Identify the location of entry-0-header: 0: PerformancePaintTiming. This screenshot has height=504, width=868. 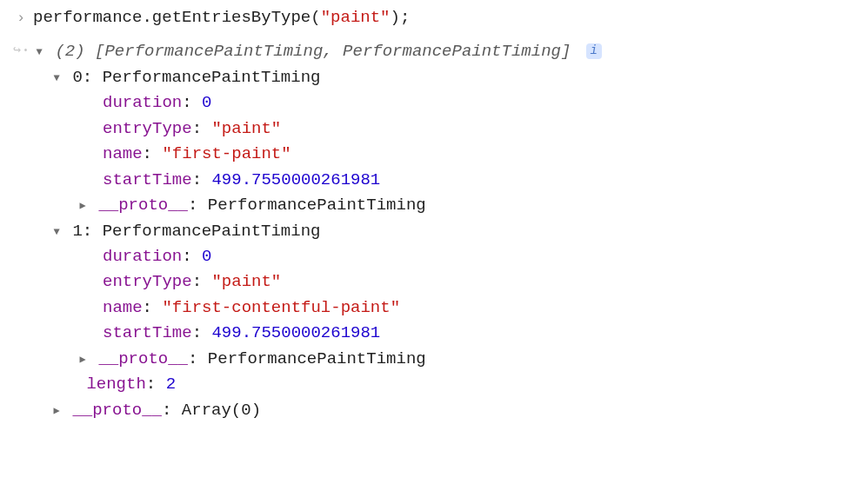
(197, 77).